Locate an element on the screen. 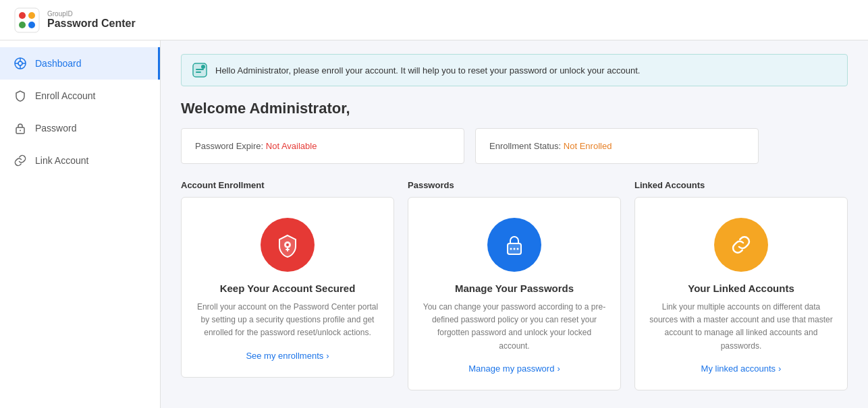 The width and height of the screenshot is (868, 408). sidebar-item-password: Password is located at coordinates (80, 128).